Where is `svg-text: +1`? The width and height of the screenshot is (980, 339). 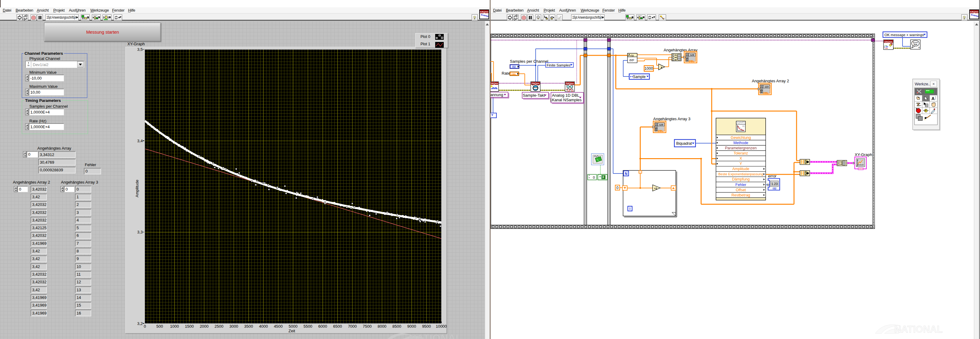 svg-text: +1 is located at coordinates (656, 189).